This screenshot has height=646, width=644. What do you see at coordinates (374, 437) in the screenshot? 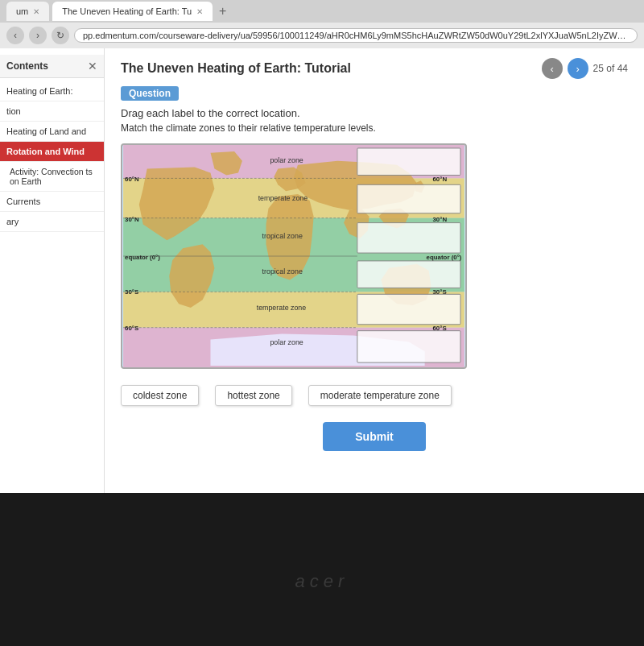
I see `submit-area: Submit` at bounding box center [374, 437].